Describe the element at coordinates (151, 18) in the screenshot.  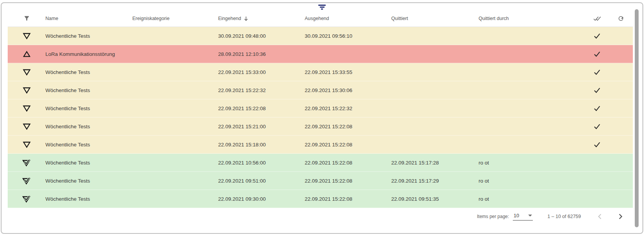
I see `header-category-label: Ereigniskategorie` at that location.